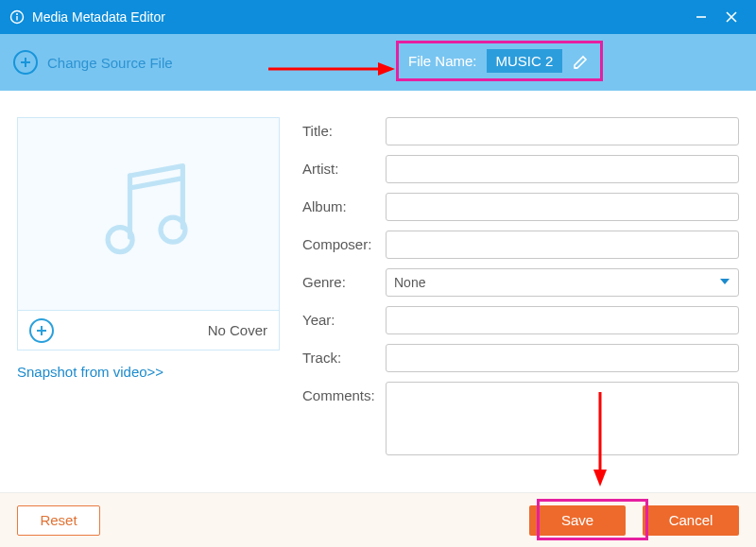 Image resolution: width=756 pixels, height=547 pixels. What do you see at coordinates (110, 62) in the screenshot?
I see `change-source-file-link: Change Source File` at bounding box center [110, 62].